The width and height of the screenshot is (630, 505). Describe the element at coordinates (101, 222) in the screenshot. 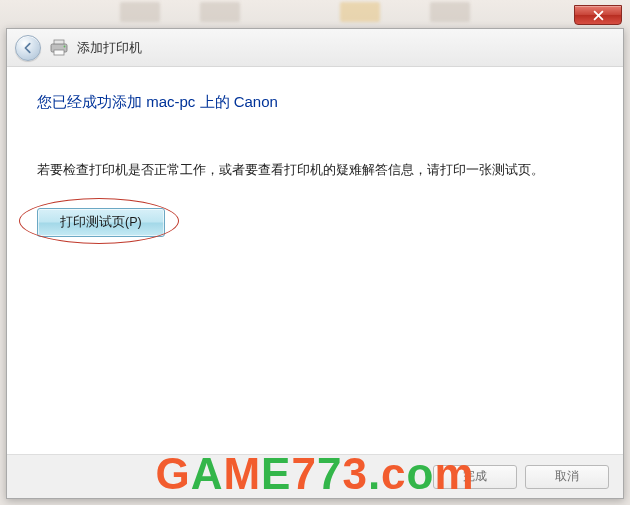

I see `print-test-page-button: 打印测试页(P)` at that location.